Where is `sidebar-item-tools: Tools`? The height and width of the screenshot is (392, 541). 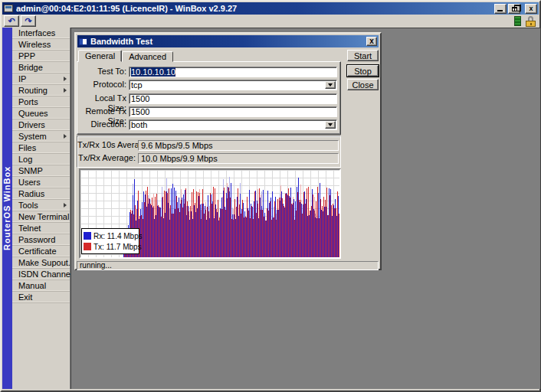 sidebar-item-tools: Tools is located at coordinates (41, 205).